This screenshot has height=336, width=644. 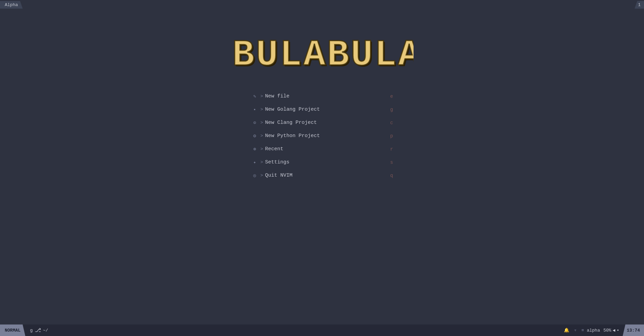 I want to click on python-icon: ⚙, so click(x=255, y=136).